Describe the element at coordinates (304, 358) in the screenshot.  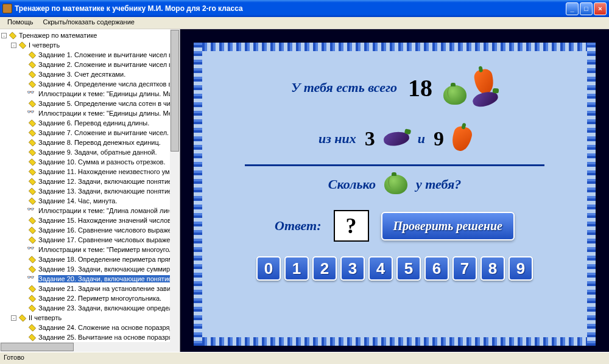
I see `statusbar: Готово` at that location.